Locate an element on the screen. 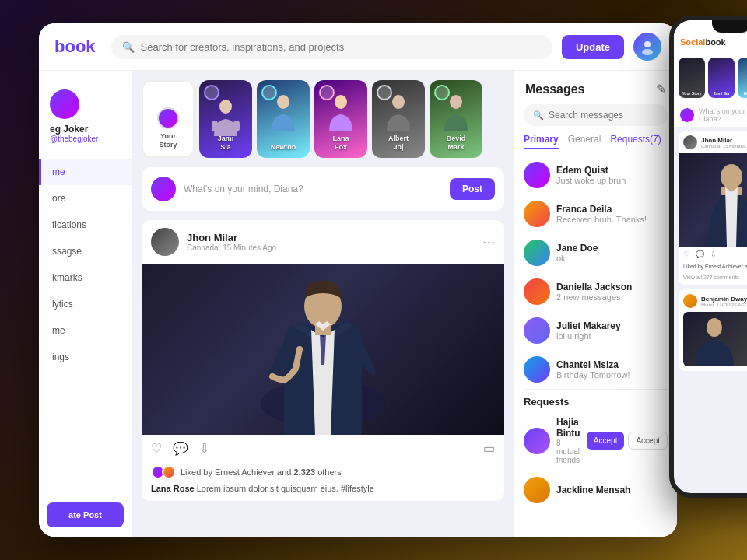 This screenshot has height=560, width=747. msg-avatar-jane is located at coordinates (537, 253).